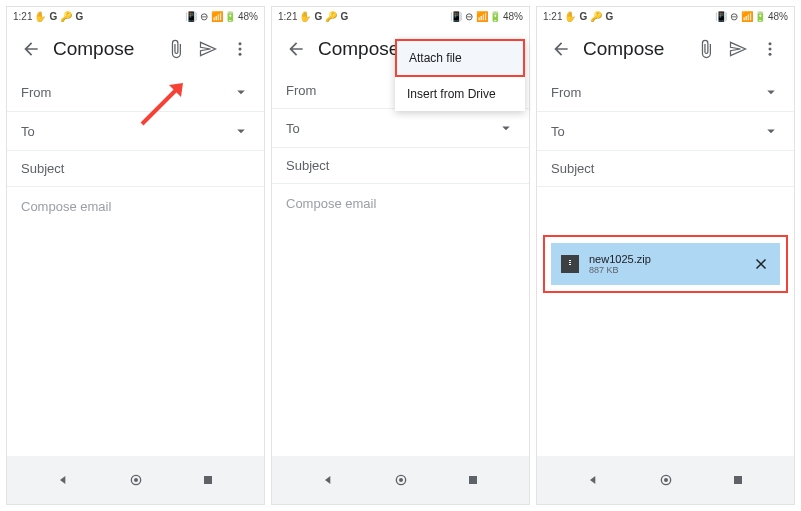 This screenshot has width=801, height=511. I want to click on menu-item-insert-drive: Insert from Drive, so click(460, 94).